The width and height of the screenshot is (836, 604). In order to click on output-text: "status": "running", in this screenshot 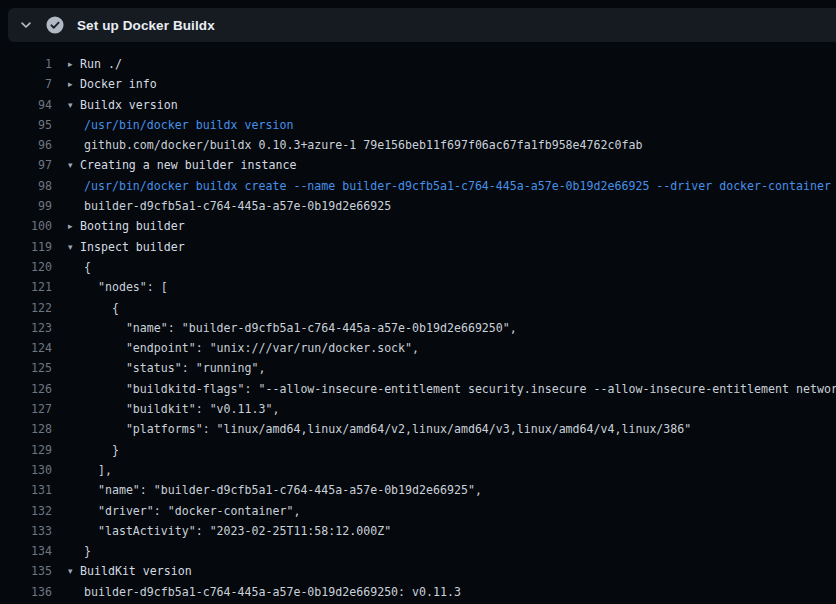, I will do `click(174, 368)`.